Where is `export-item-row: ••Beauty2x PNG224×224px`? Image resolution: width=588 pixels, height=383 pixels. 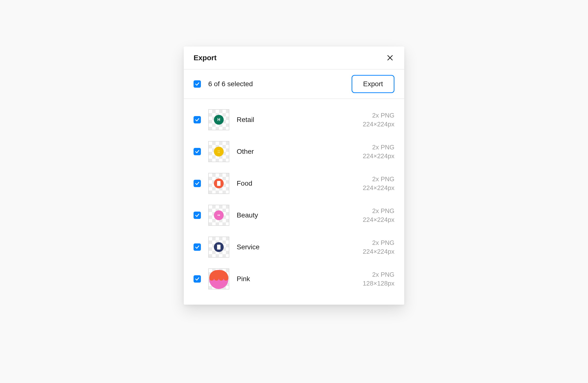
export-item-row: ••Beauty2x PNG224×224px is located at coordinates (294, 215).